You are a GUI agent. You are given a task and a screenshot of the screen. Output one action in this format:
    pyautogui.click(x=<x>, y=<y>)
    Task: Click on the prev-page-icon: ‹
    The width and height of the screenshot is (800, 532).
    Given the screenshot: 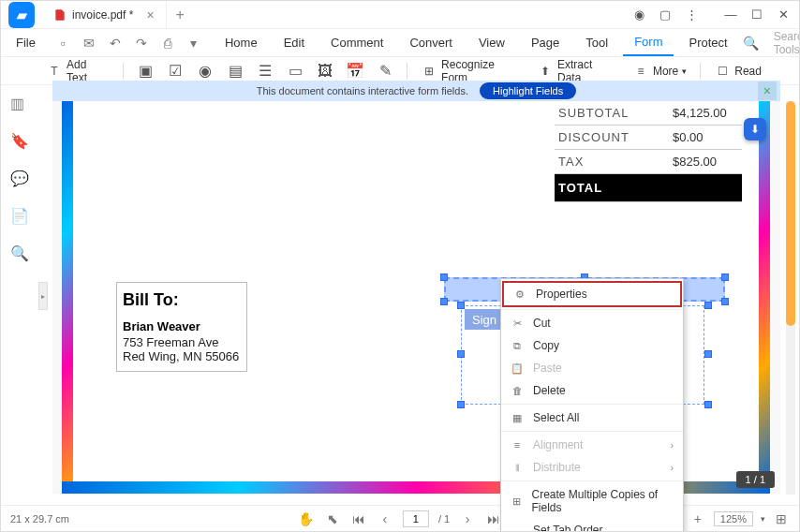 What is the action you would take?
    pyautogui.click(x=385, y=519)
    